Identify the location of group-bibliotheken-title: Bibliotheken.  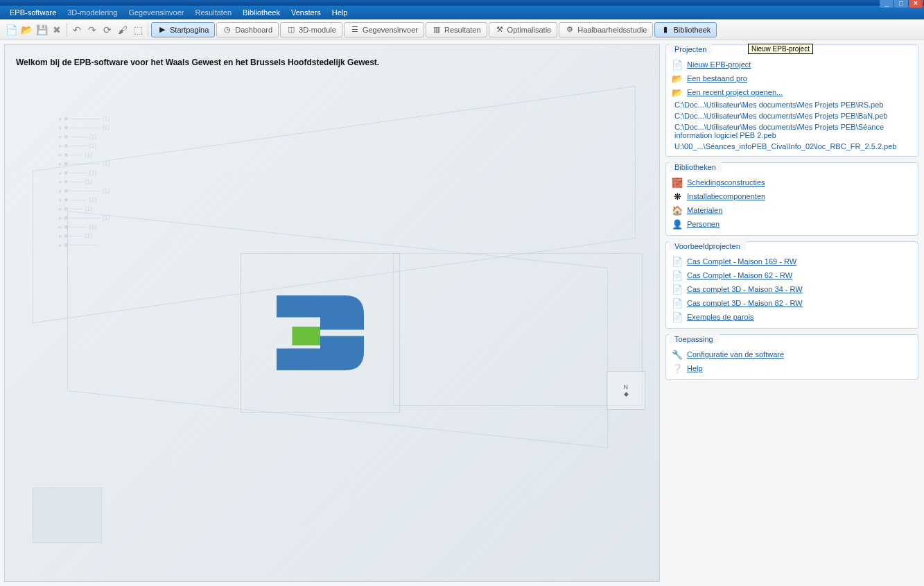
(695, 166).